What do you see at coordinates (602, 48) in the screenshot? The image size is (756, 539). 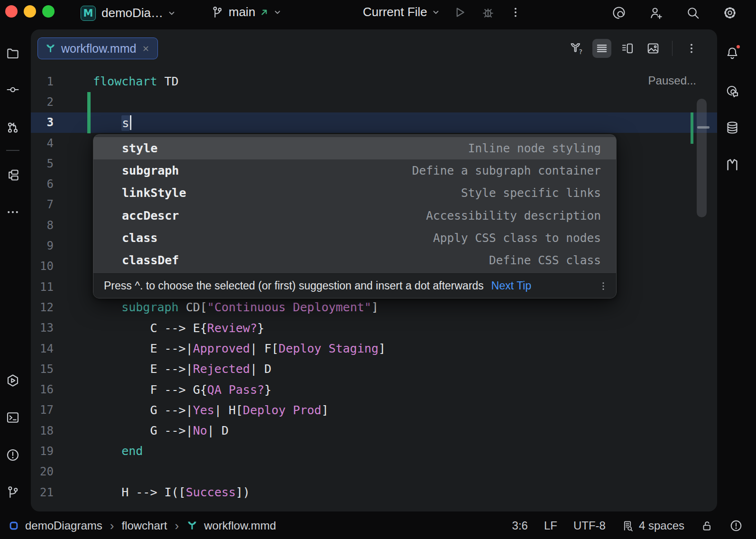 I see `editor-only-view-button` at bounding box center [602, 48].